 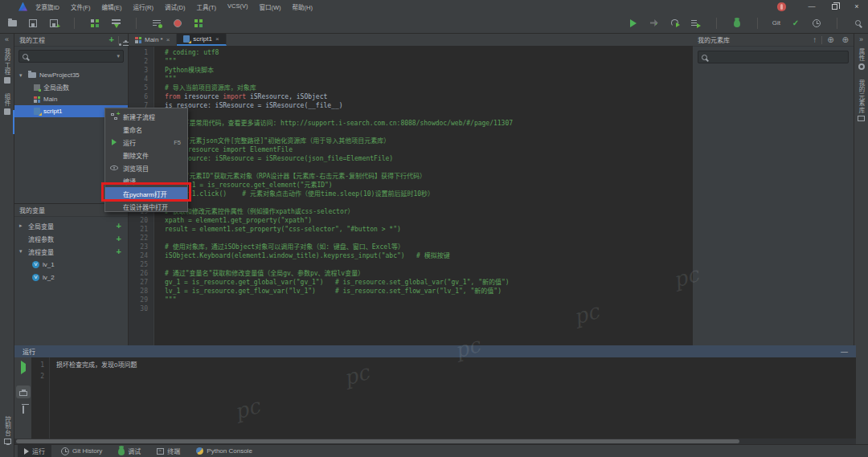 What do you see at coordinates (858, 23) in the screenshot?
I see `search-everywhere-icon` at bounding box center [858, 23].